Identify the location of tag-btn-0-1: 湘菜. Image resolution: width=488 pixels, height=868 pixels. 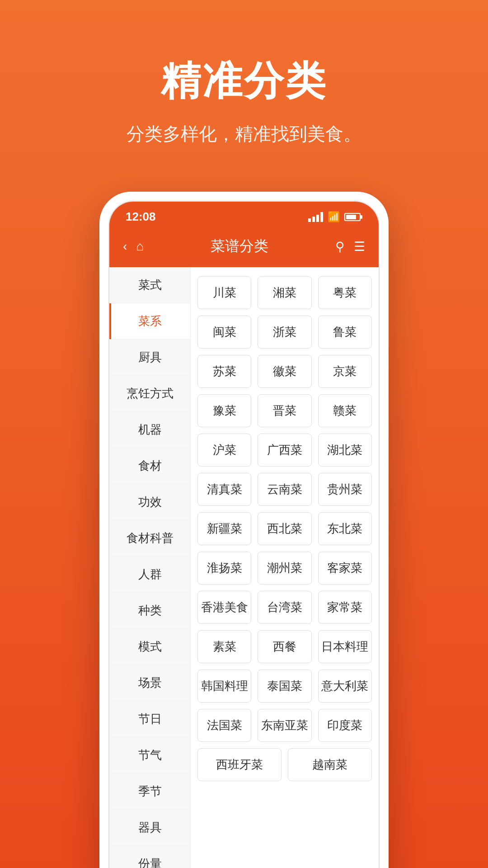
(285, 293).